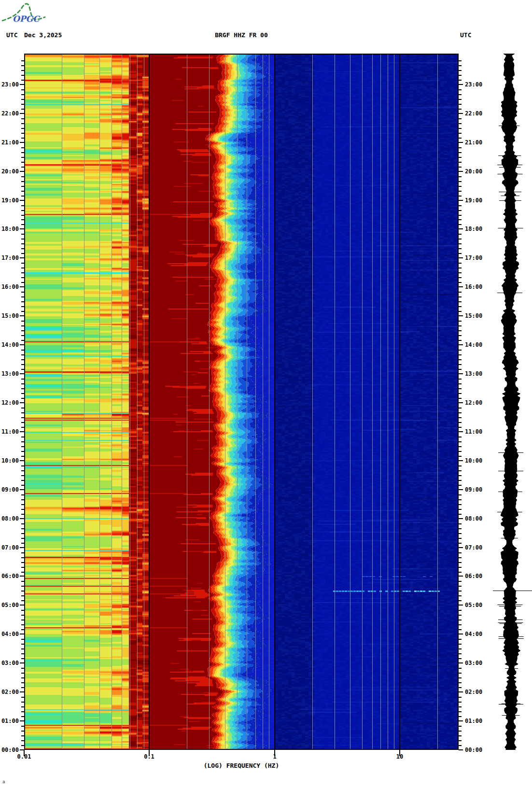 The width and height of the screenshot is (532, 789). Describe the element at coordinates (10, 374) in the screenshot. I see `hour-label-left: 13:00` at that location.